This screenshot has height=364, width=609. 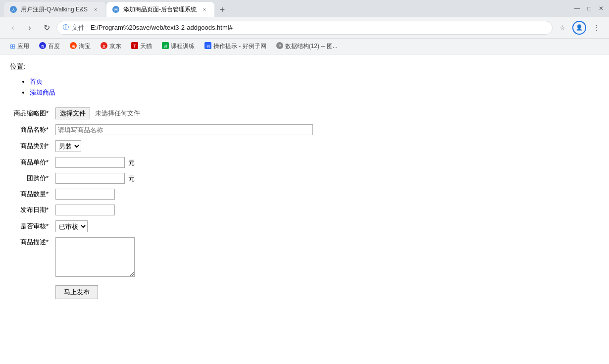 I want to click on bookmark-example-label: 操作提示 - 好例子网, so click(x=240, y=47).